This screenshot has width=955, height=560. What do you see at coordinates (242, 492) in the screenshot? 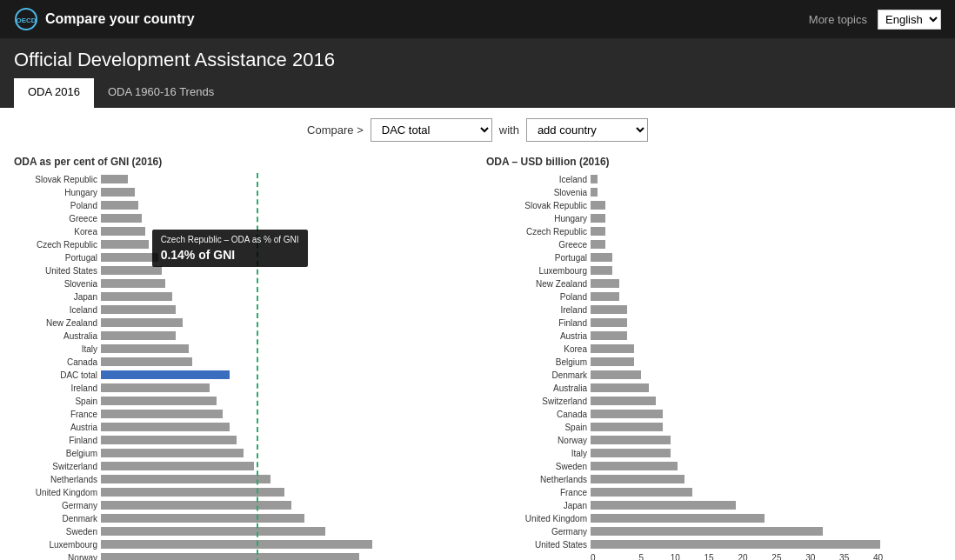
I see `left-bar-row: United Kingdom` at bounding box center [242, 492].